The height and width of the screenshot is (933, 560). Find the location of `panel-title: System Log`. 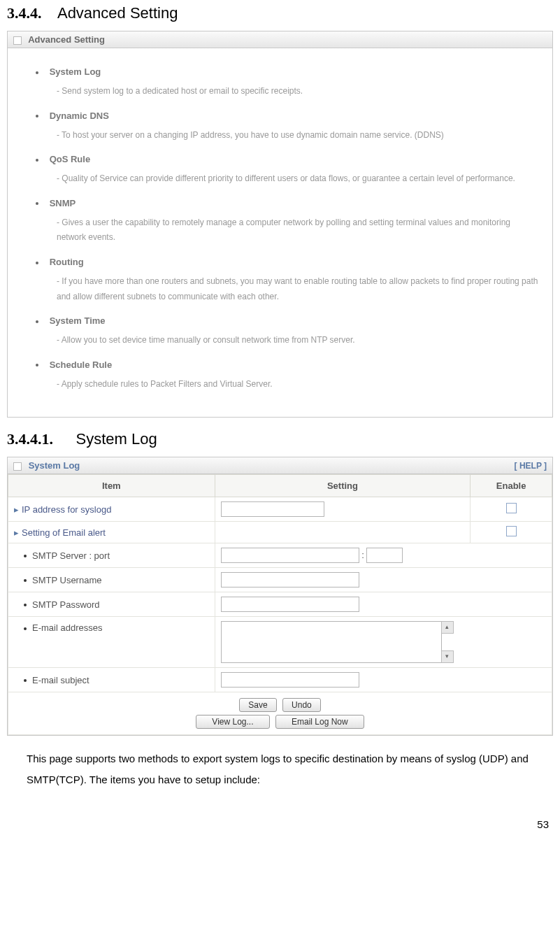

panel-title: System Log is located at coordinates (55, 466).